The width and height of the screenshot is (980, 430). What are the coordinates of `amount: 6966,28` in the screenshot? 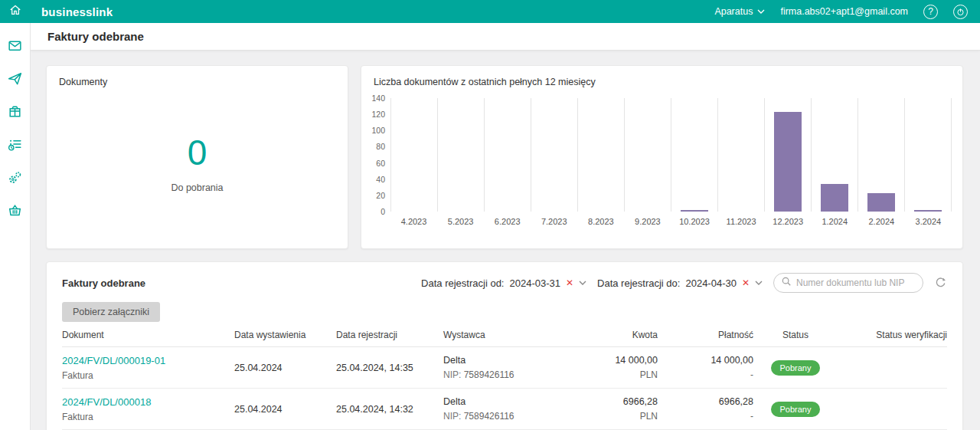 It's located at (616, 402).